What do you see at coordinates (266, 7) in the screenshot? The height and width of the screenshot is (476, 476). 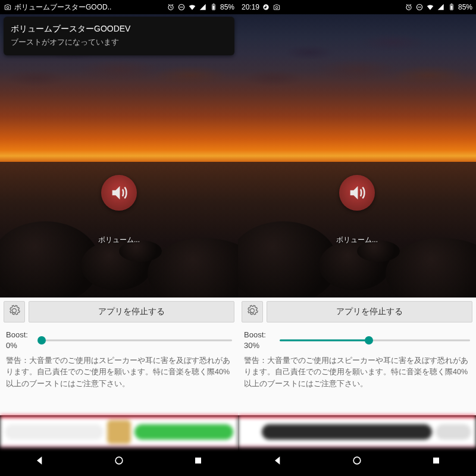 I see `music-note-icon` at bounding box center [266, 7].